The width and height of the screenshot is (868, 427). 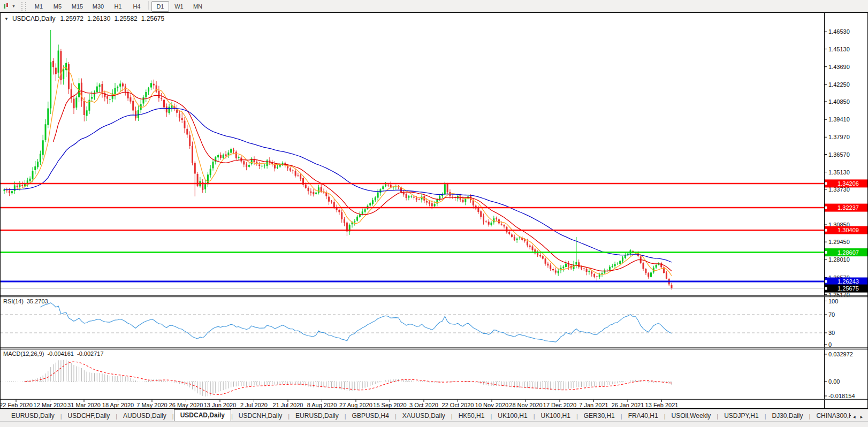 What do you see at coordinates (39, 6) in the screenshot?
I see `timeframe-button-m1: M1` at bounding box center [39, 6].